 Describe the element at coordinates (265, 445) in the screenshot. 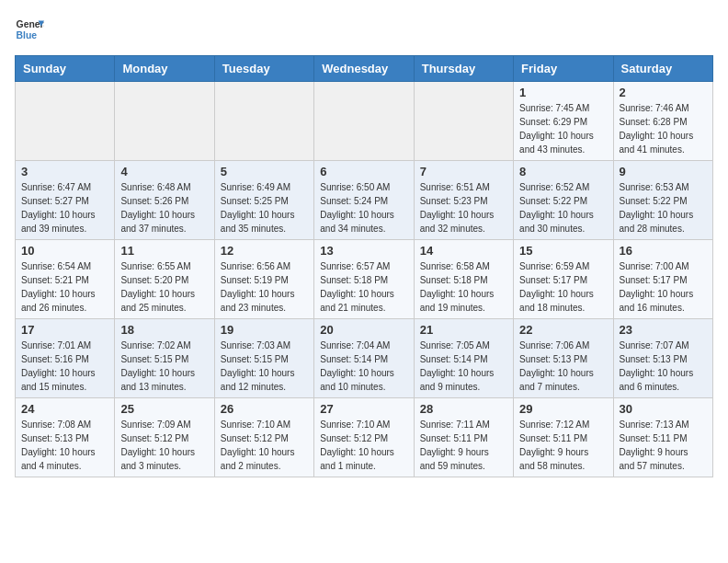

I see `day-info: Sunrise: 7:10 AM Sunset: 5:12 PM Dayligh…` at that location.